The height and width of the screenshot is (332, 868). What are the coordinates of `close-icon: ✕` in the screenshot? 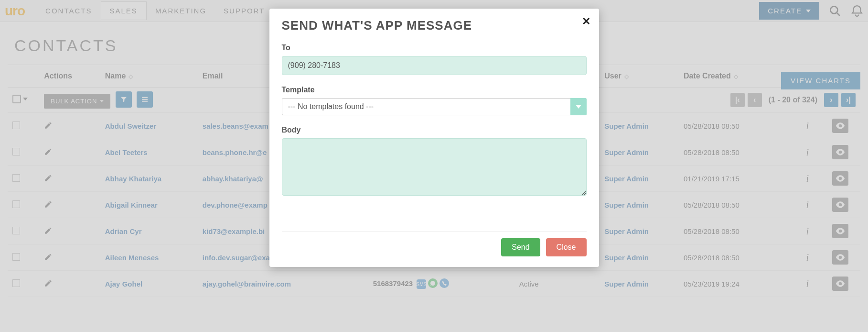 It's located at (586, 22).